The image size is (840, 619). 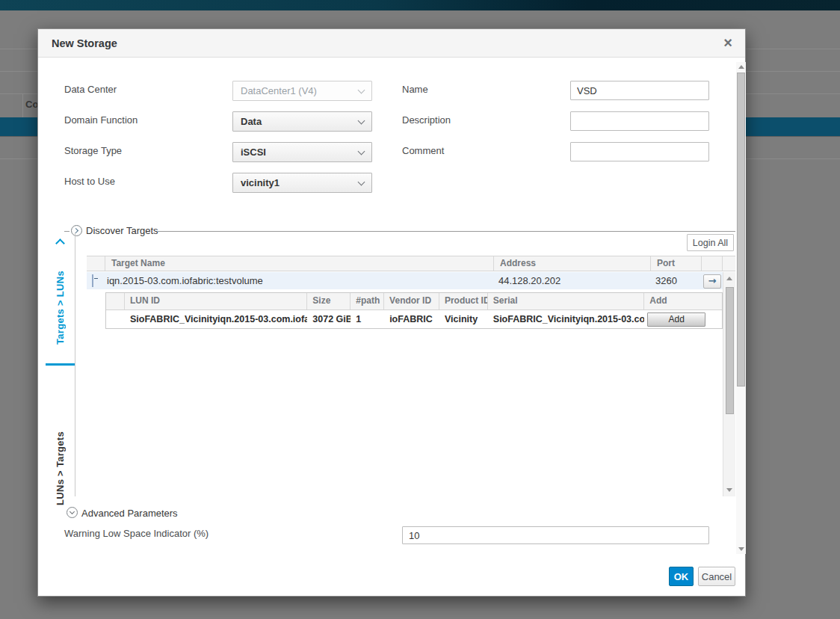 What do you see at coordinates (93, 151) in the screenshot?
I see `storage-type-label: Storage Type` at bounding box center [93, 151].